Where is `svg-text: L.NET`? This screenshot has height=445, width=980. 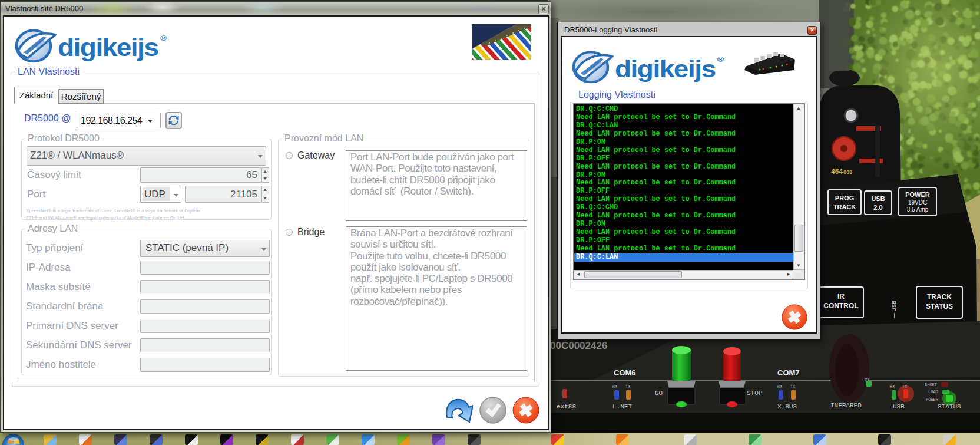 svg-text: L.NET is located at coordinates (622, 407).